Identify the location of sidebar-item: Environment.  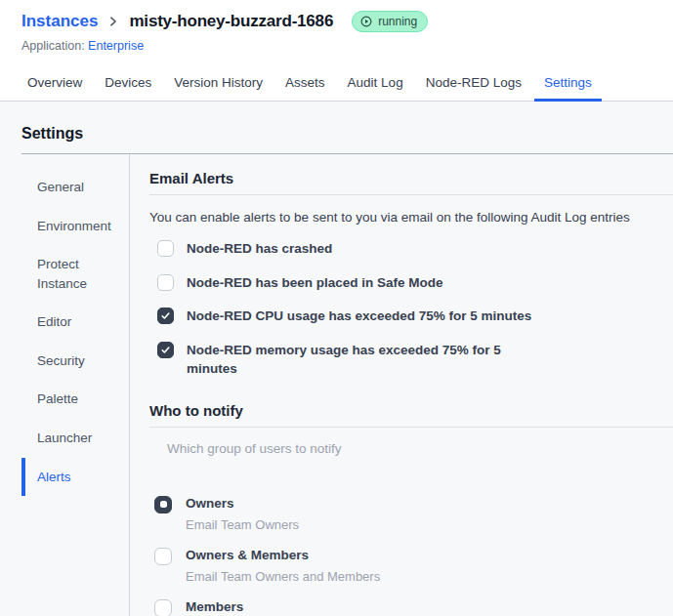
(75, 226).